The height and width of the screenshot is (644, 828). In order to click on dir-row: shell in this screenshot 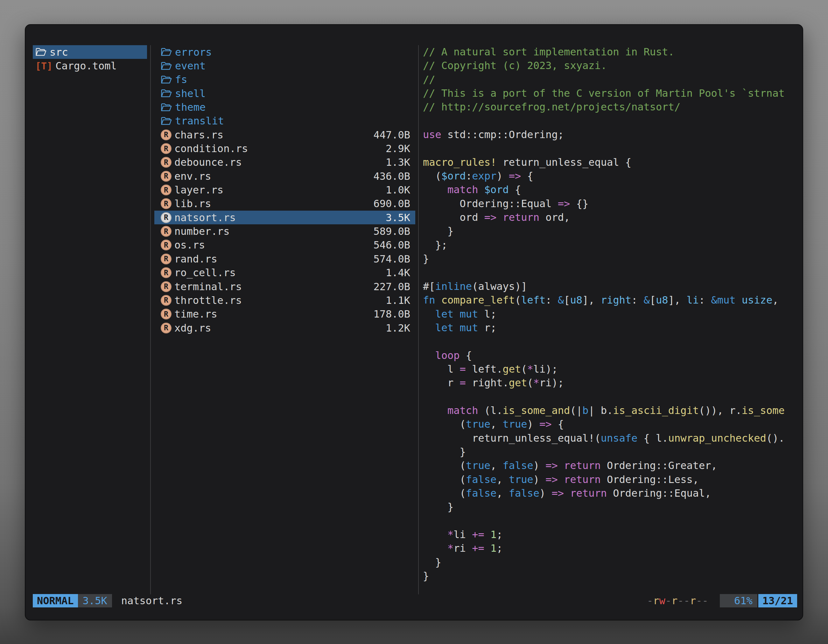, I will do `click(285, 93)`.